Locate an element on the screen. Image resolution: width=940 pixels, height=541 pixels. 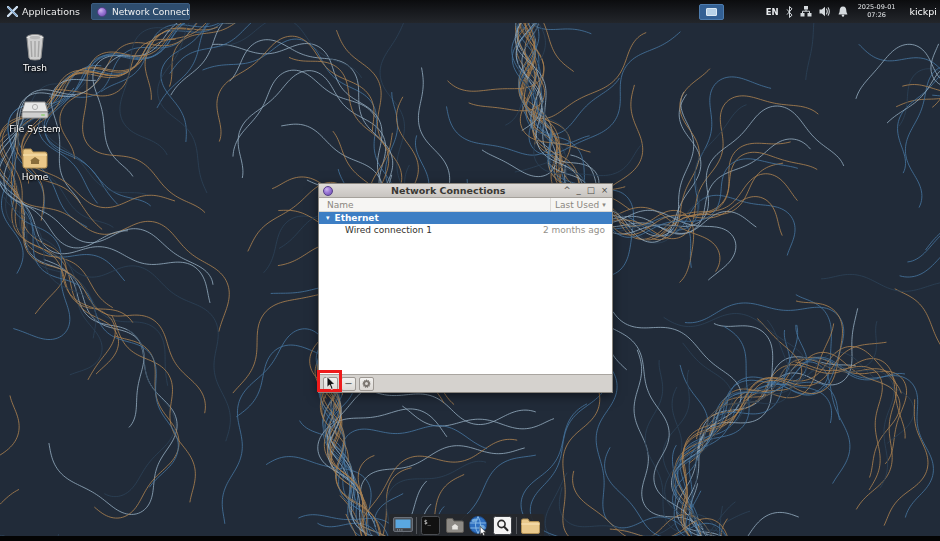
connection-name: Wired connection 1 is located at coordinates (431, 230).